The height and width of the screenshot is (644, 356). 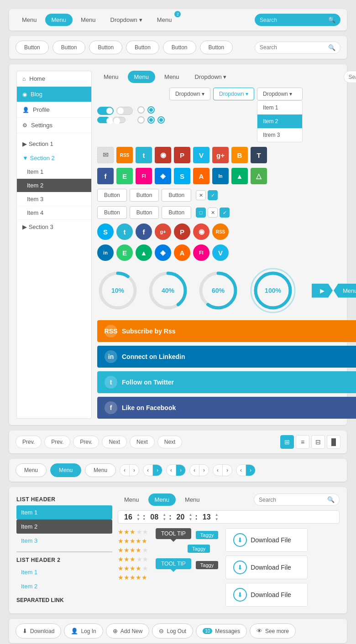 What do you see at coordinates (162, 500) in the screenshot?
I see `inner-menu2-2: Menu` at bounding box center [162, 500].